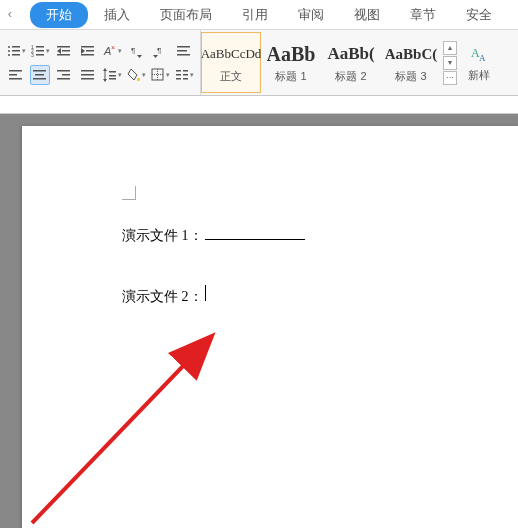 This screenshot has height=528, width=518. What do you see at coordinates (206, 293) in the screenshot?
I see `text-cursor` at bounding box center [206, 293].